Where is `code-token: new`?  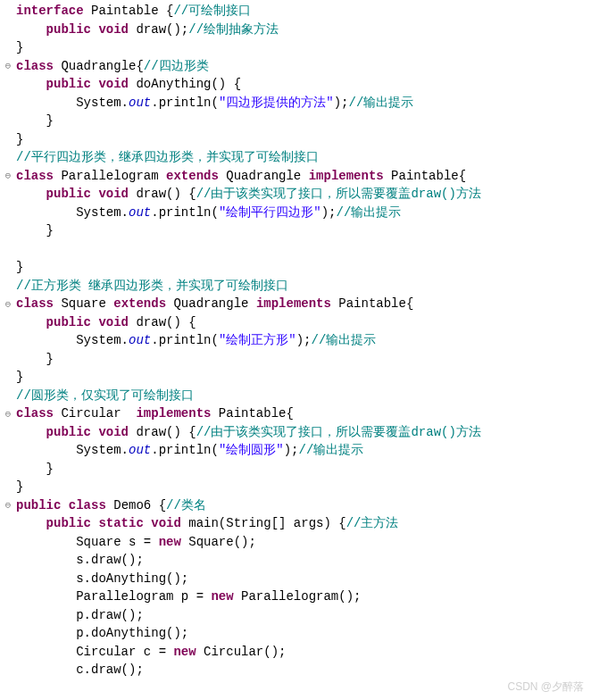 code-token: new is located at coordinates (221, 596).